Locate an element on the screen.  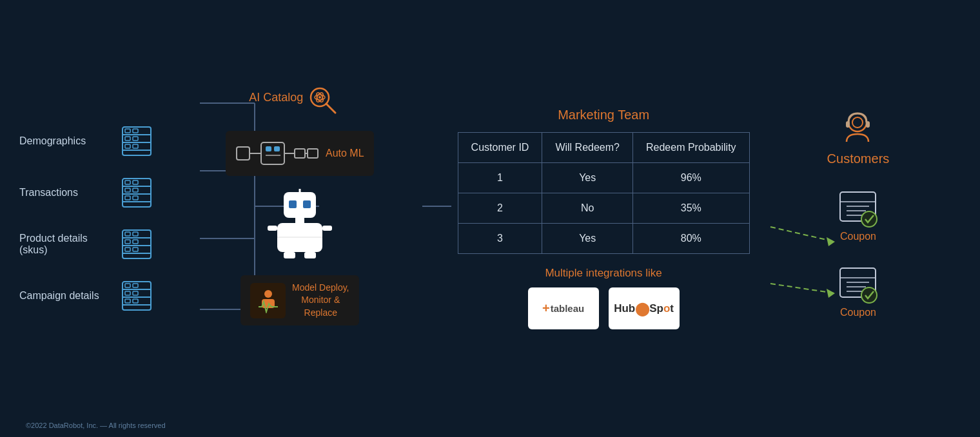
footer-copyright: ©2022 DataRobot, Inc. — All rights reser… is located at coordinates (95, 425).